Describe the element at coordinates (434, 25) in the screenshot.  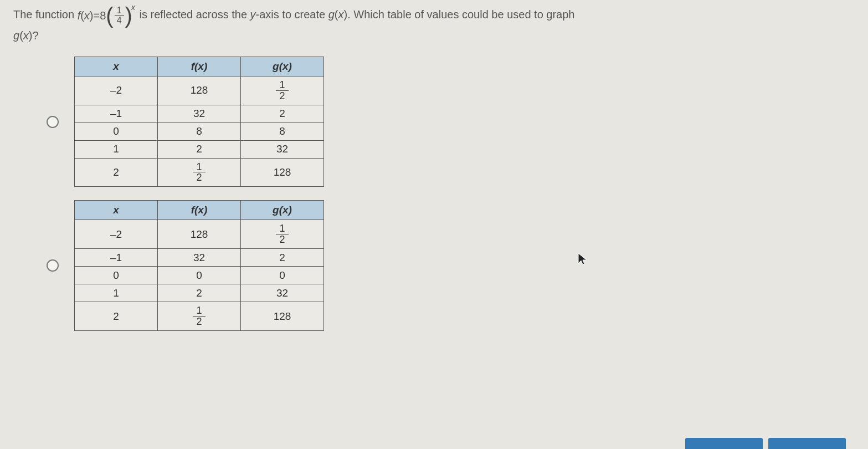
I see `question-text: The function f(x) = 8(14)x is reflected …` at that location.